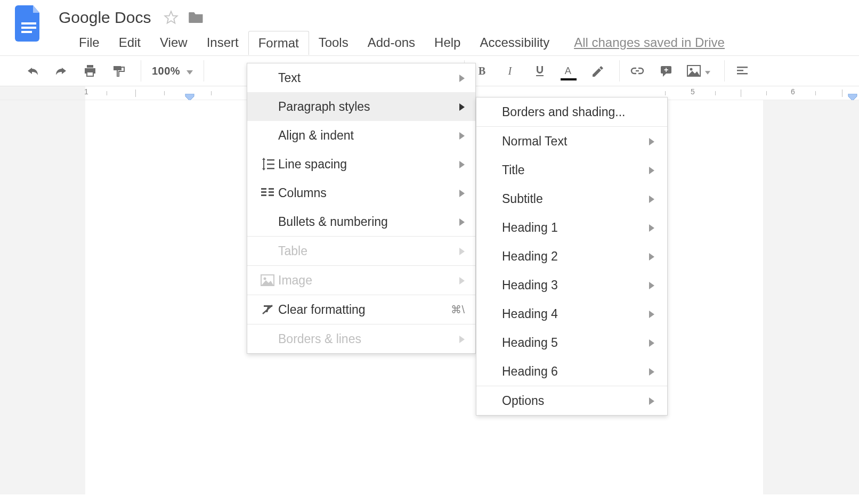  Describe the element at coordinates (268, 164) in the screenshot. I see `line-spacing-icon` at that location.